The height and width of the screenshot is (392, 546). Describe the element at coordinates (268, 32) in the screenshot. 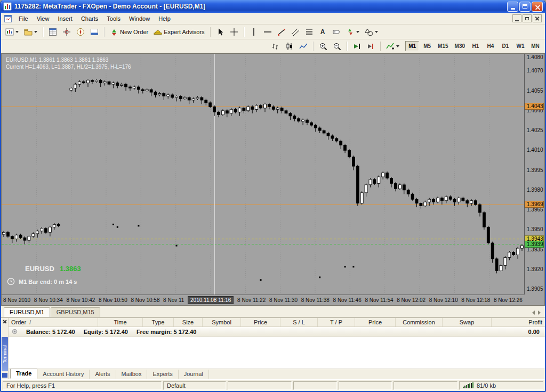

I see `horizontal-line-icon` at that location.